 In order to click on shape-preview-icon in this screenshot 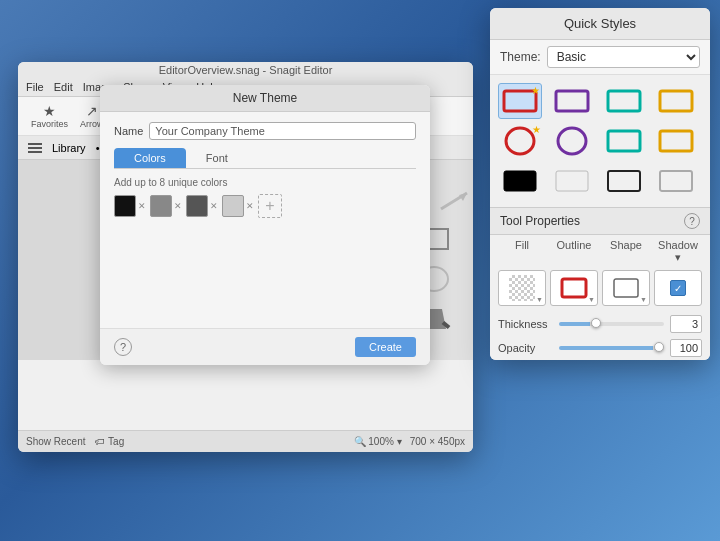, I will do `click(626, 288)`.